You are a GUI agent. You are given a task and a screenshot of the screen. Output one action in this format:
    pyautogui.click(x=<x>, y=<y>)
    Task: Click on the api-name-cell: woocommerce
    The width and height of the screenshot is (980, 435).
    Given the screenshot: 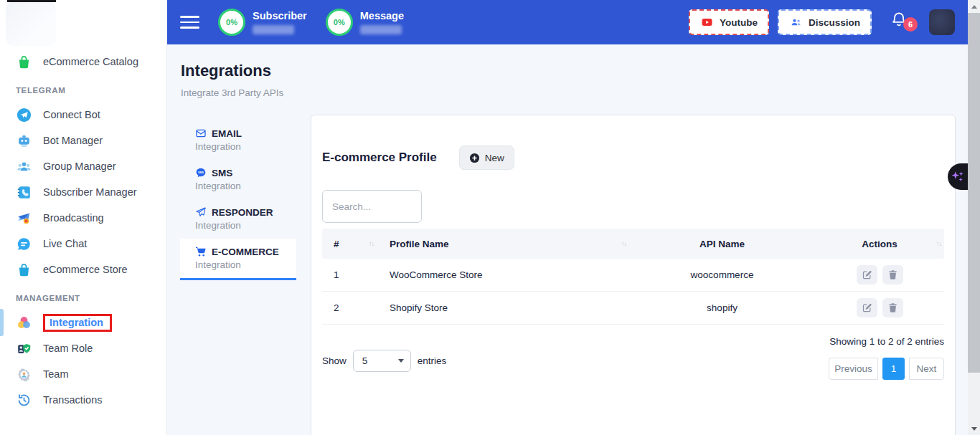 What is the action you would take?
    pyautogui.click(x=722, y=275)
    